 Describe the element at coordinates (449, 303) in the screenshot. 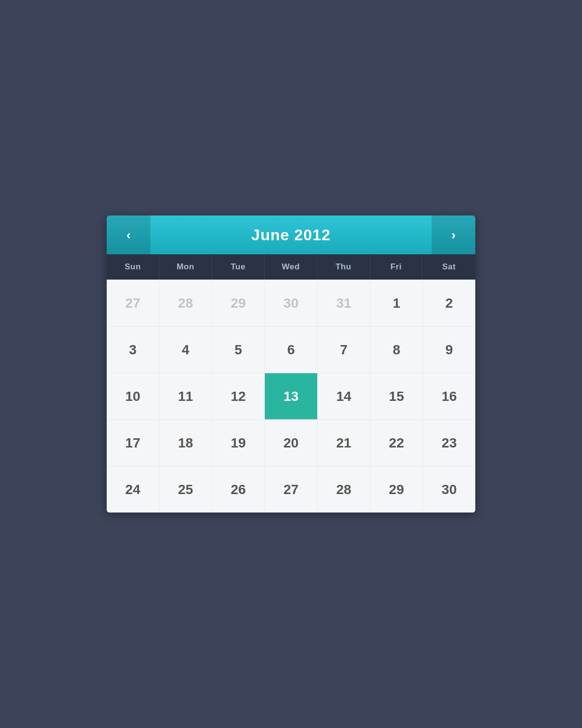

I see `day-cell: 2` at that location.